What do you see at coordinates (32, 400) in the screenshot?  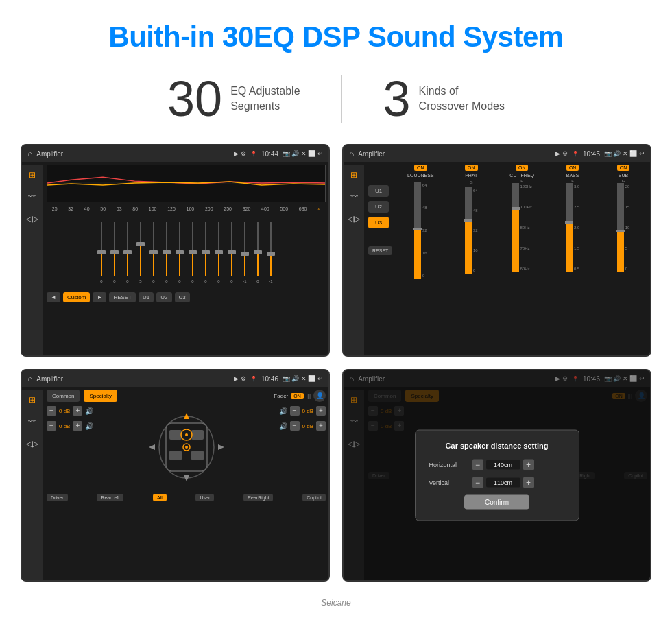 I see `eq-icon-3: ⊞` at bounding box center [32, 400].